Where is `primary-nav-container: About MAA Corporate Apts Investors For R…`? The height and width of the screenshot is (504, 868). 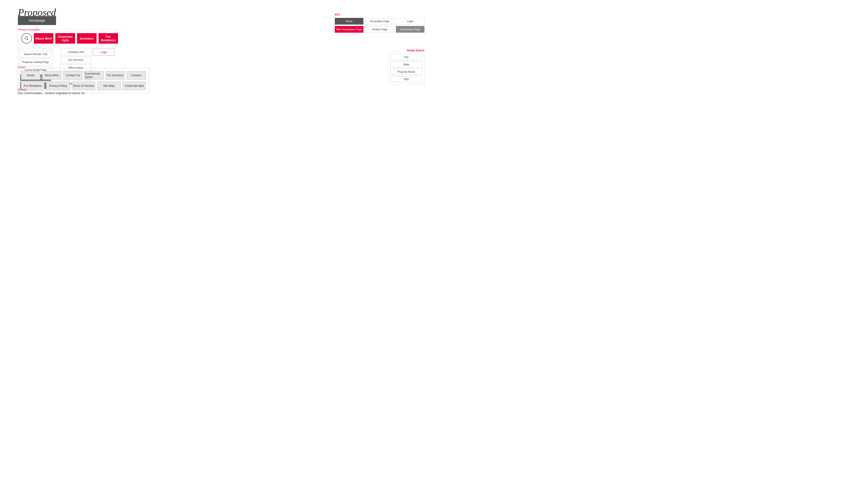
primary-nav-container: About MAA Corporate Apts Investors For R… is located at coordinates (70, 39).